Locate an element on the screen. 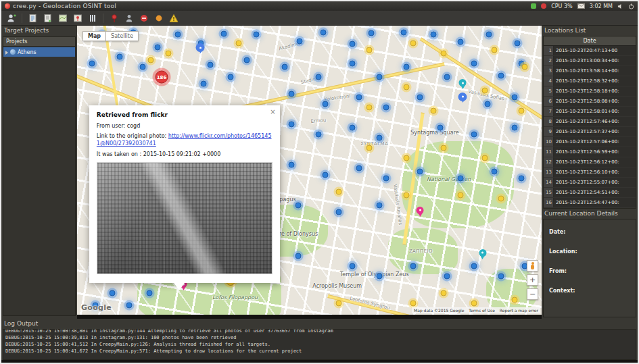  location-row: 132015-10-23T12:56:10+00: is located at coordinates (590, 173).